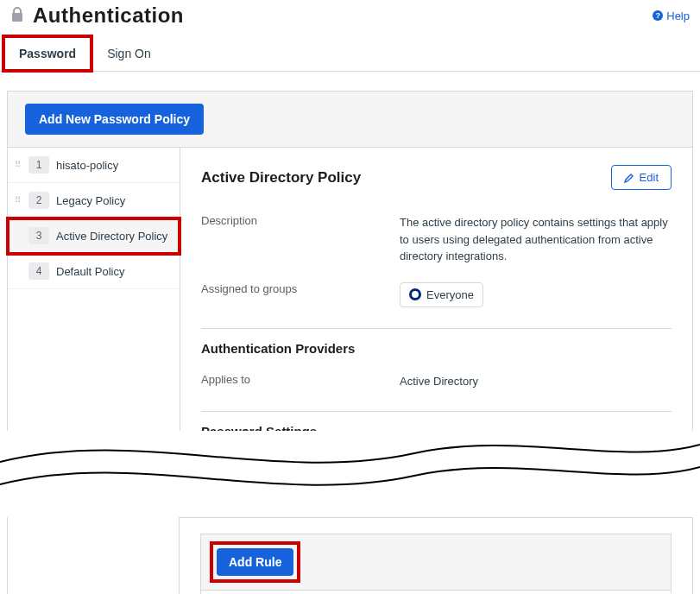  Describe the element at coordinates (112, 237) in the screenshot. I see `policy-name-label: Active Directory Policy` at that location.